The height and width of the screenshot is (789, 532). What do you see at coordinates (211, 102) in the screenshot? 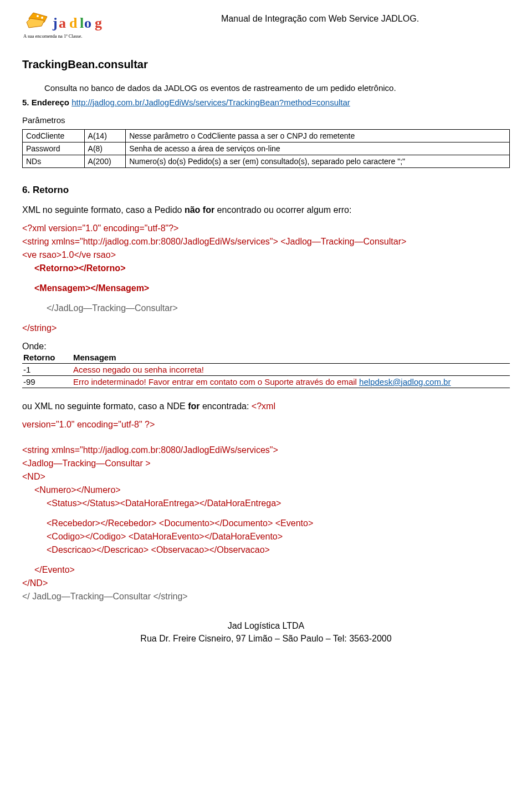
I see `endpoint-url-link: http://jadlog.com.br/JadlogEdiWs/service…` at bounding box center [211, 102].